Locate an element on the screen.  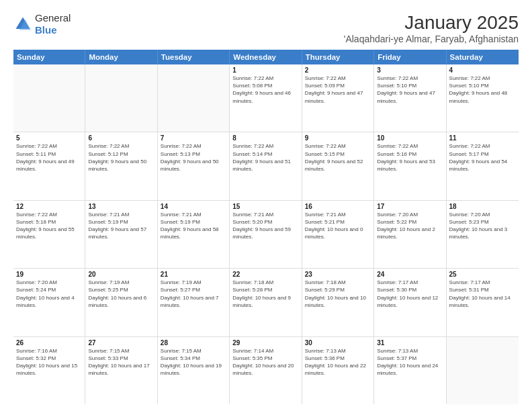
day-cell-23: 23Sunrise: 7:18 AM Sunset: 5:29 PM Dayli… is located at coordinates (339, 302).